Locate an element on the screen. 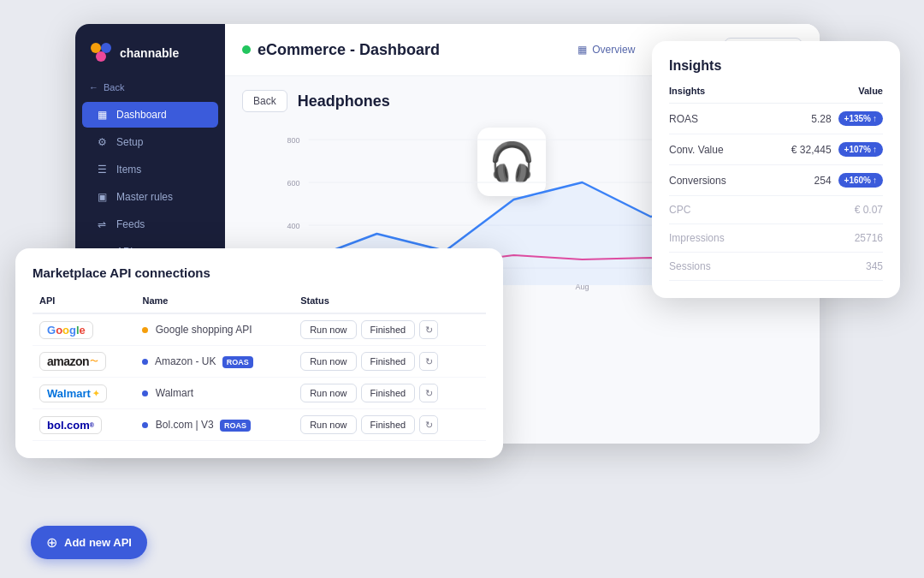 The height and width of the screenshot is (578, 924). insights-row-roas: ROAS 5.28 +135% ↑ is located at coordinates (776, 119).